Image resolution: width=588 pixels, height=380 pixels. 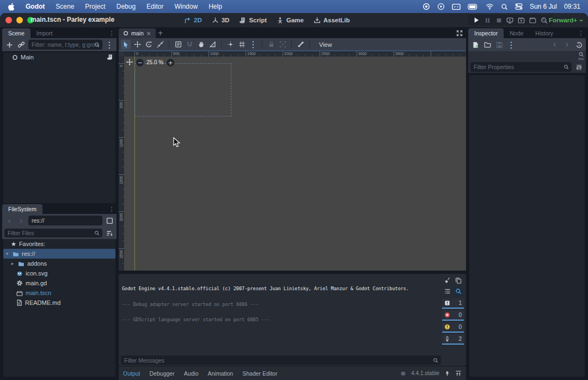 I want to click on play-remote-debug-button, so click(x=510, y=21).